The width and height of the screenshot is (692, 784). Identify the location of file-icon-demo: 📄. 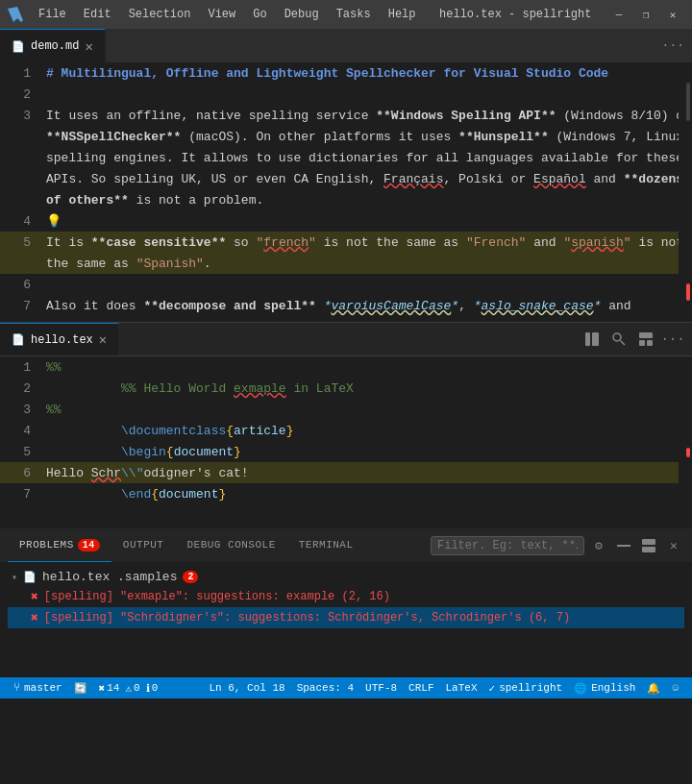
(18, 46).